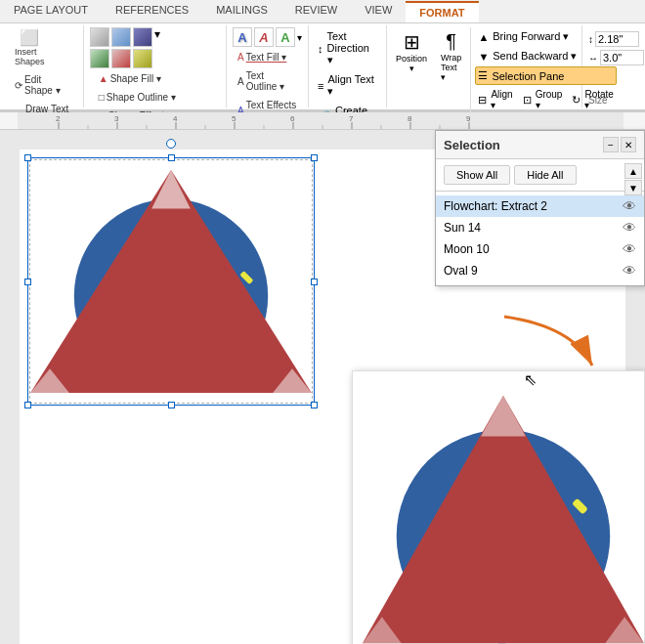  Describe the element at coordinates (348, 49) in the screenshot. I see `text-direction-btn: ↕ Text Direction ▾` at that location.